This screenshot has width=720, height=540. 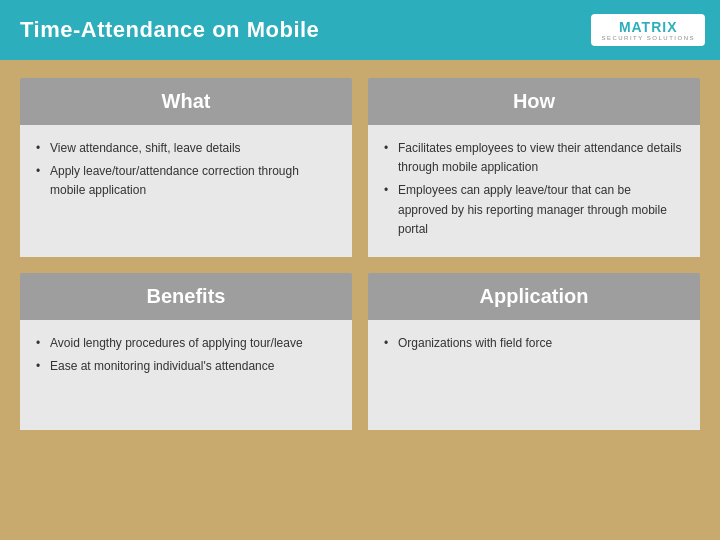 What do you see at coordinates (534, 352) in the screenshot?
I see `card-application: Application Organizations with field for…` at bounding box center [534, 352].